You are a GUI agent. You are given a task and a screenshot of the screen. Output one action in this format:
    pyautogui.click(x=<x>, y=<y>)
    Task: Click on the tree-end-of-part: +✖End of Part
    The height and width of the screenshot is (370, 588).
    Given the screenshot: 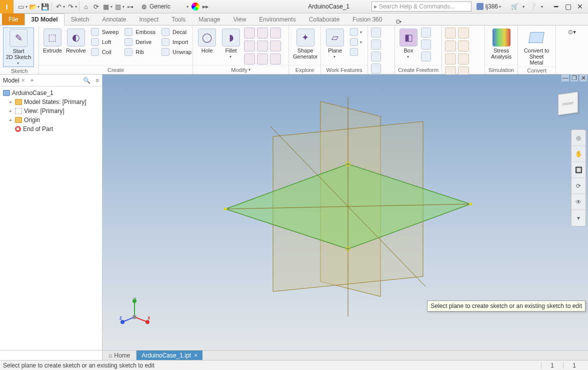 What is the action you would take?
    pyautogui.click(x=51, y=129)
    